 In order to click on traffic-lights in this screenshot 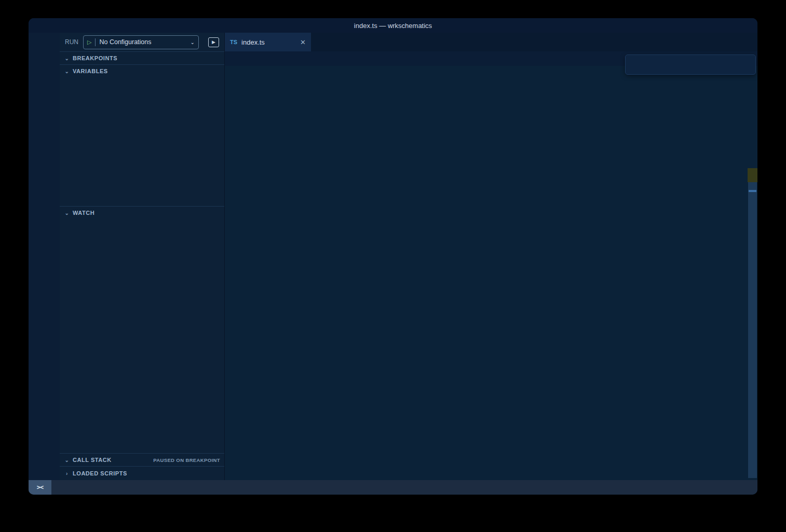, I will do `click(50, 25)`.